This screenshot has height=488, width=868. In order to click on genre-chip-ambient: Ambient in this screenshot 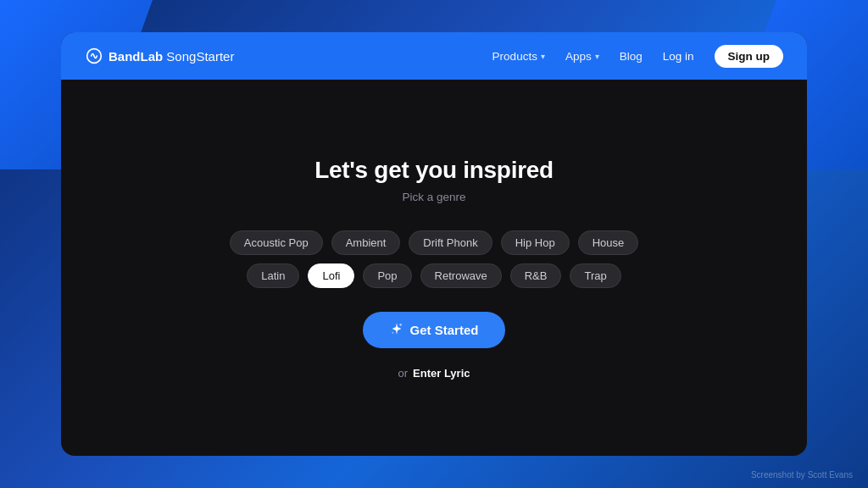, I will do `click(366, 242)`.